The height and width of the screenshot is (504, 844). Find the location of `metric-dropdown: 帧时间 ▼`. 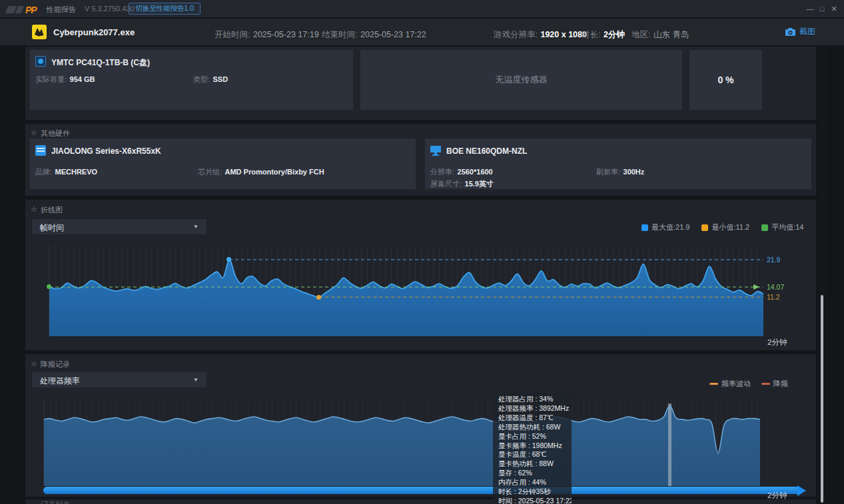

metric-dropdown: 帧时间 ▼ is located at coordinates (119, 226).